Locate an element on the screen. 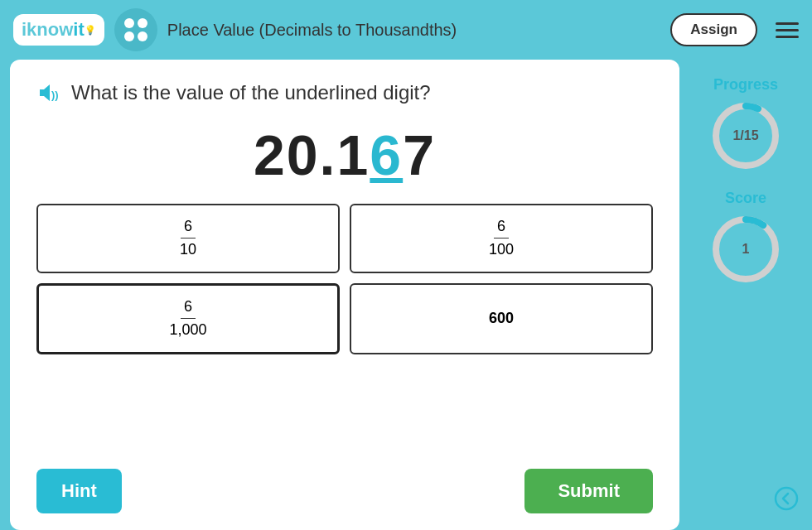  bottom-row: Hint Submit is located at coordinates (345, 491).